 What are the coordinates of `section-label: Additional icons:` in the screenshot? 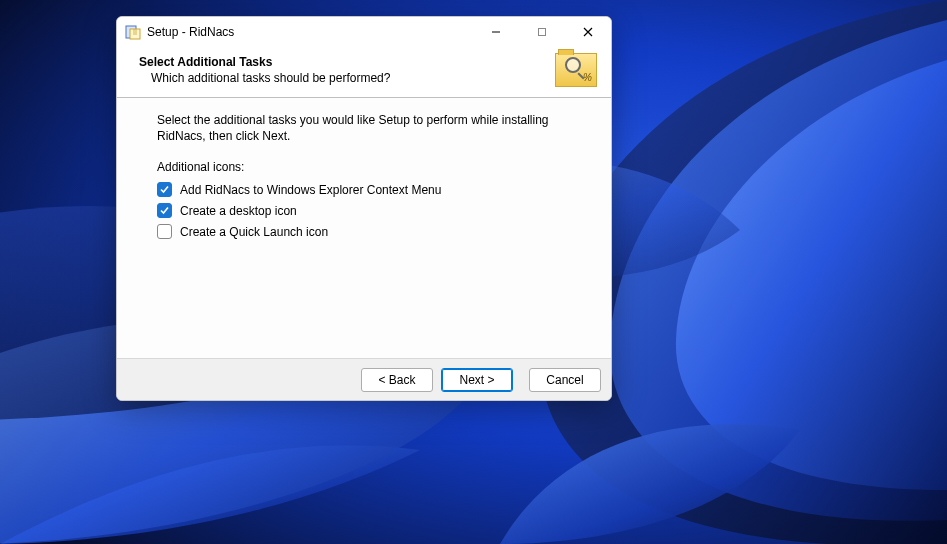 It's located at (364, 167).